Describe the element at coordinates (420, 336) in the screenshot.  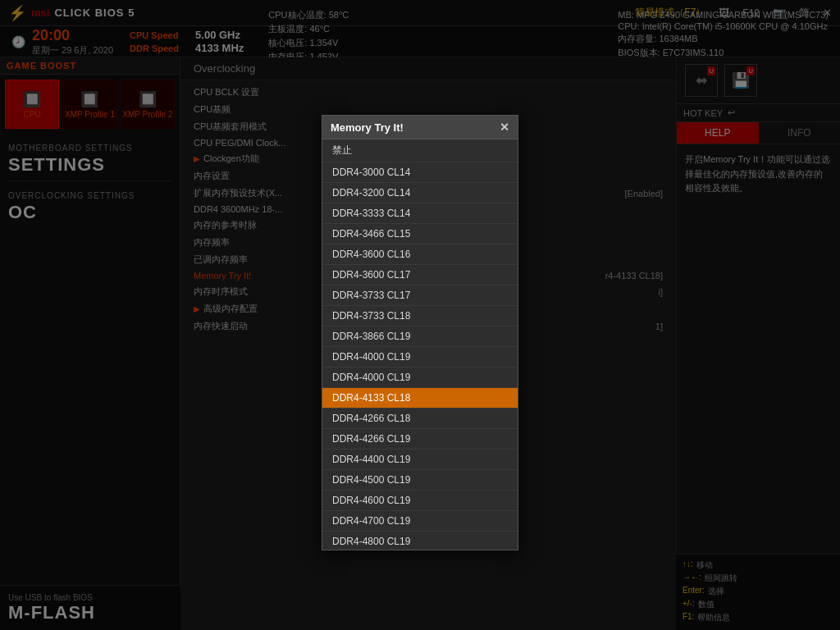
I see `modal-item-9: DDR4-3866 CL19` at that location.